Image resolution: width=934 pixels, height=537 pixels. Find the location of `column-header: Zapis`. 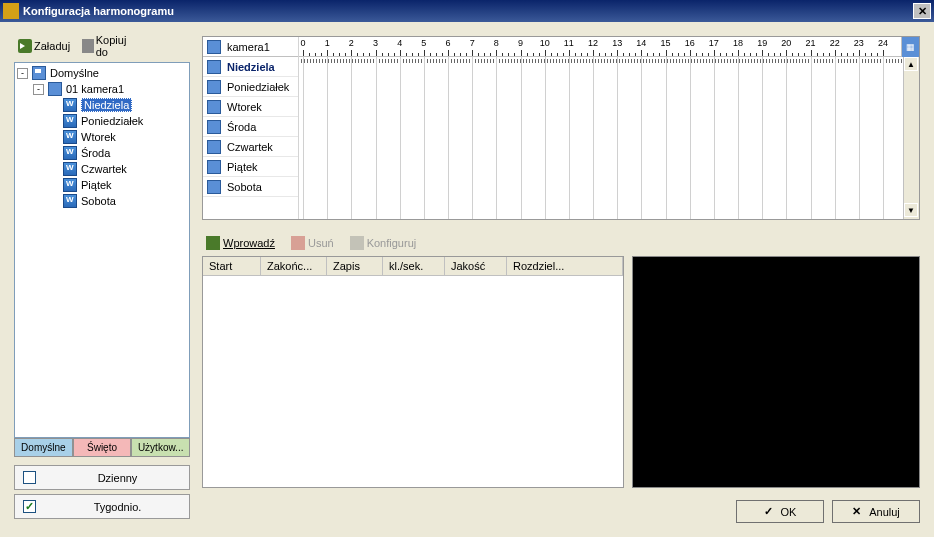

column-header: Zapis is located at coordinates (355, 266).